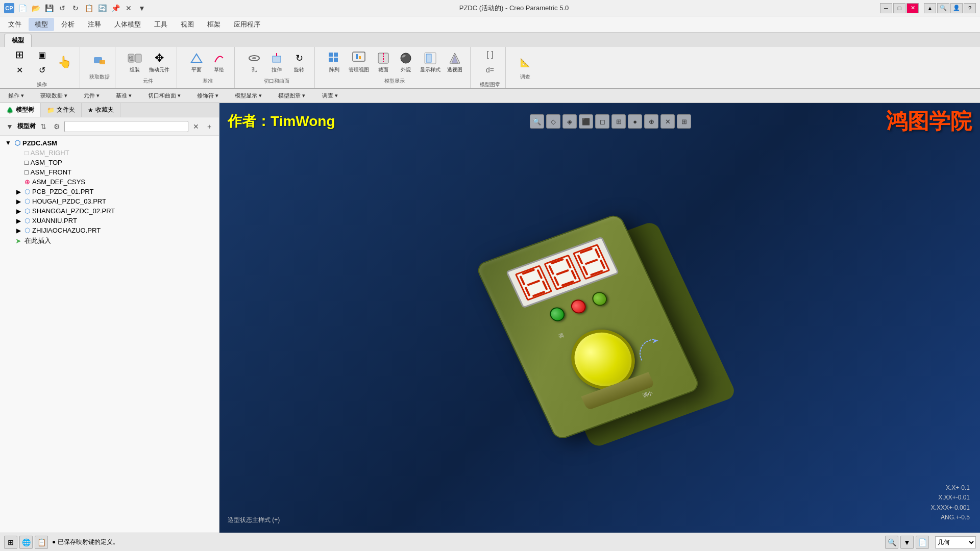 The height and width of the screenshot is (551, 980). I want to click on qa-redo: ↻, so click(76, 8).